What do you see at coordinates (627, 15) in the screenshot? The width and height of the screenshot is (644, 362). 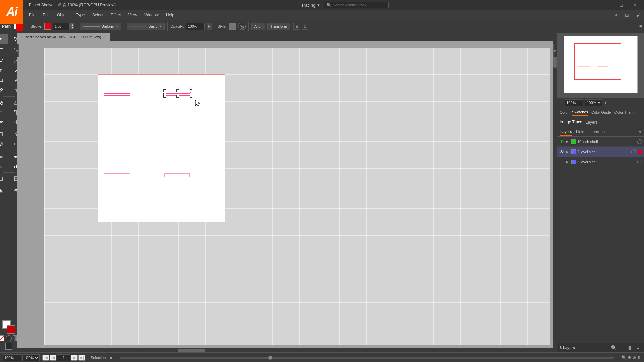 I see `library-icon: ⊞` at bounding box center [627, 15].